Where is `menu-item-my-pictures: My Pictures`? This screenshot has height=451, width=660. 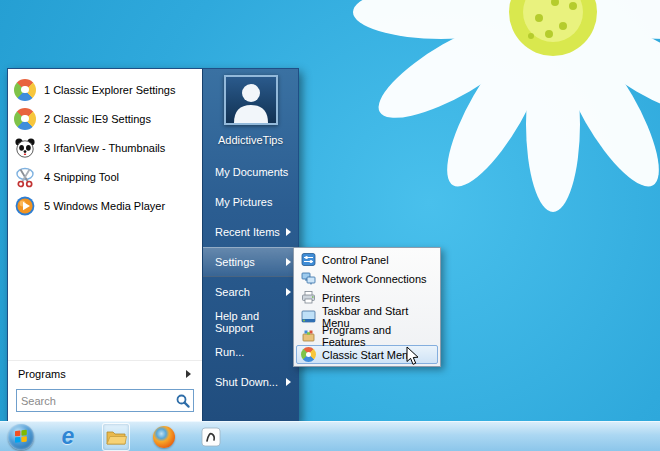
menu-item-my-pictures: My Pictures is located at coordinates (250, 202).